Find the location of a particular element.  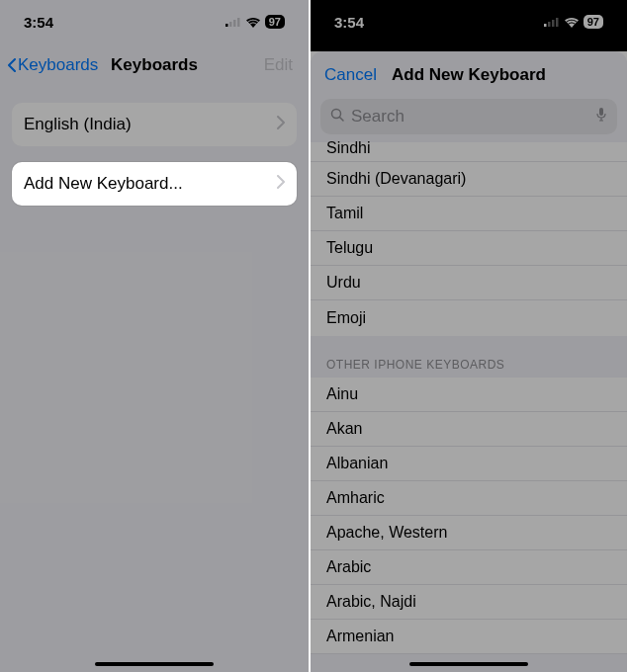

keyboard-name: Telugu is located at coordinates (350, 248).